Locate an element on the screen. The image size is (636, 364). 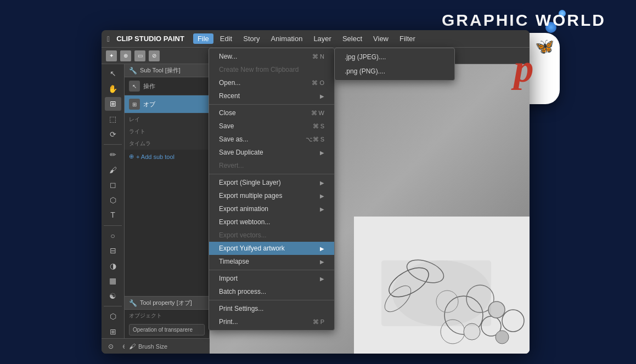
menu-select: Select is located at coordinates (352, 38).